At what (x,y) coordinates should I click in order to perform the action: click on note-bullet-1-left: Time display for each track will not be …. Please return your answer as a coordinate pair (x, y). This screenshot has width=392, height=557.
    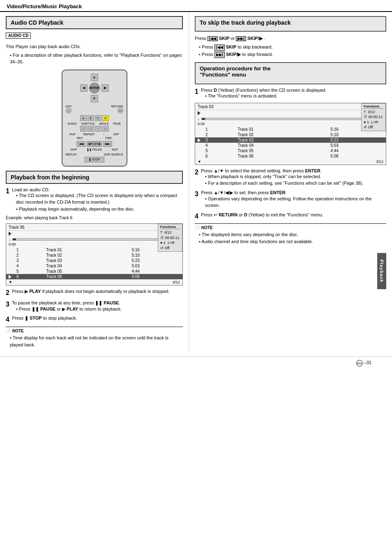
    Looking at the image, I should click on (96, 341).